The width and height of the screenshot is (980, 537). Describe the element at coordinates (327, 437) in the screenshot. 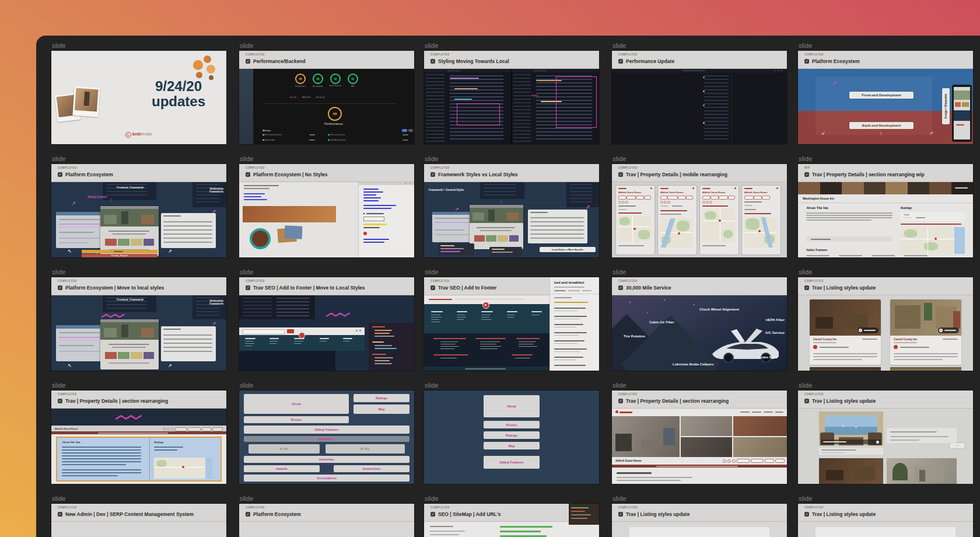

I see `slide-frame-wireframe-grid: About Ratings Map Rooms Safety Features …` at that location.